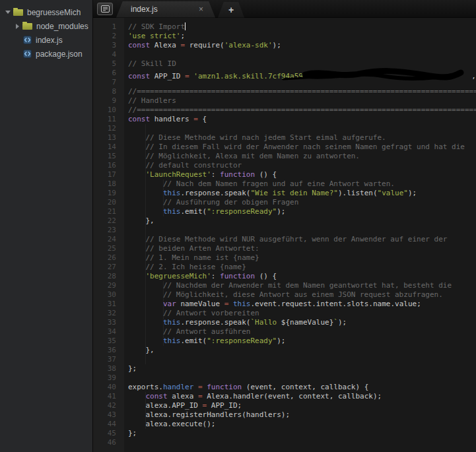 This screenshot has height=452, width=476. I want to click on code-token: nameValue, so click(201, 304).